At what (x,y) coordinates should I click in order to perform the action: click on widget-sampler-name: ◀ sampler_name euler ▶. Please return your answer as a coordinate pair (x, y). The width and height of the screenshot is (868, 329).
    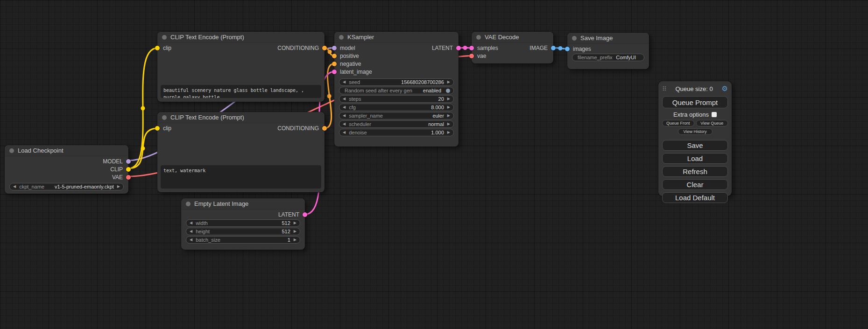
    Looking at the image, I should click on (396, 116).